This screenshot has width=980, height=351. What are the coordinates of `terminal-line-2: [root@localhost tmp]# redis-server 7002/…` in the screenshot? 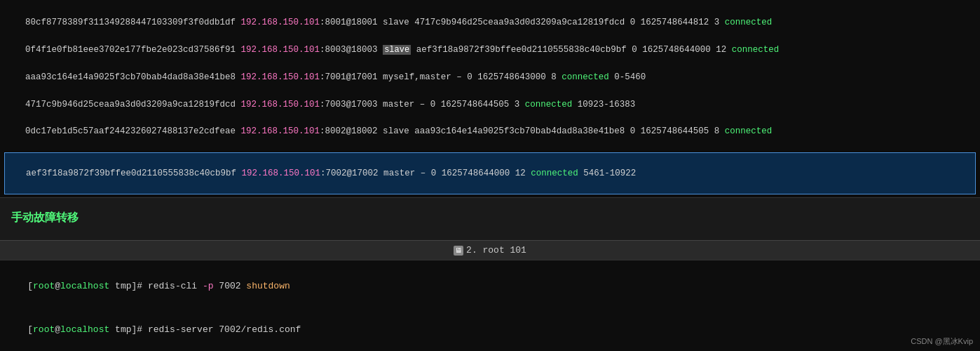 It's located at (490, 330).